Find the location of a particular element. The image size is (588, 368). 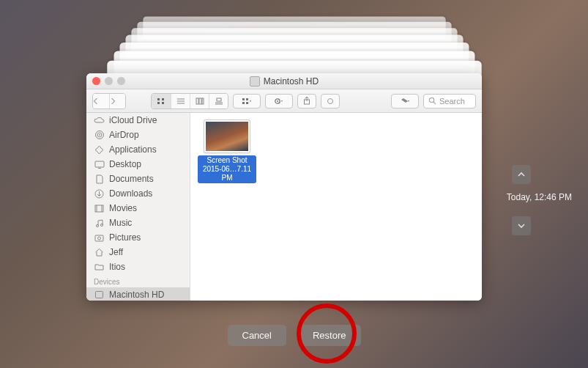

sidebar-item-icloud: iCloud Drive is located at coordinates (138, 120).